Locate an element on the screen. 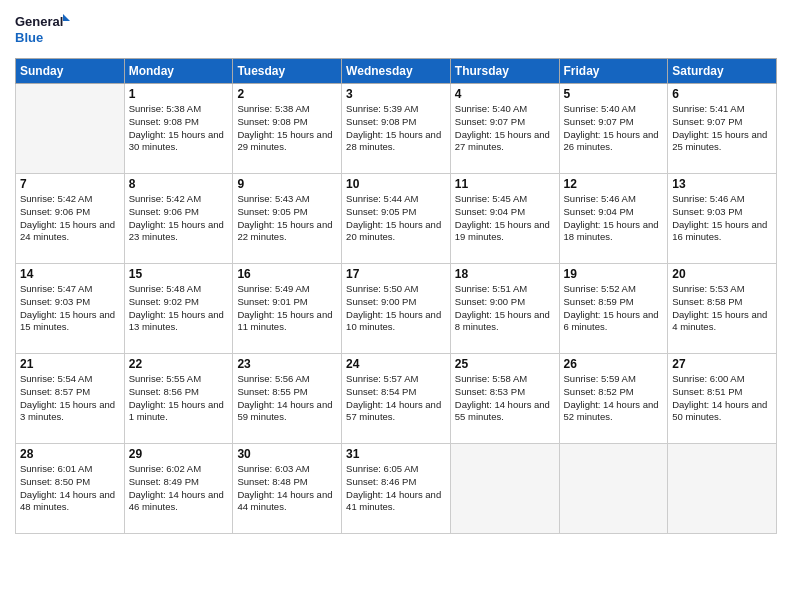  day-info: Sunrise: 6:03 AMSunset: 8:48 PMDaylight:… is located at coordinates (287, 488).